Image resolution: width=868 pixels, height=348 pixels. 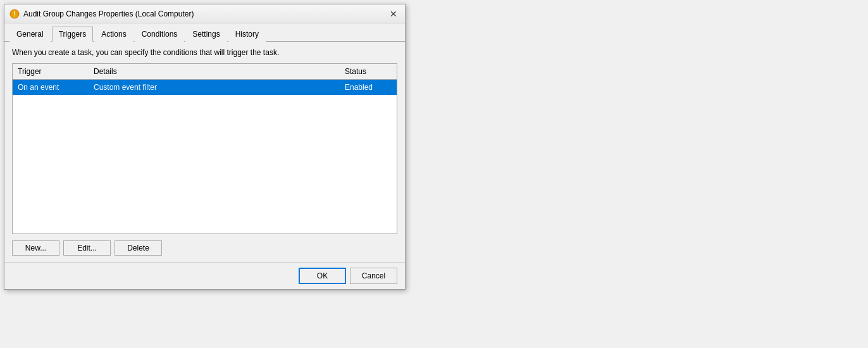 I want to click on title-bar-left: ! Audit Group Changes Properties (Local …, so click(x=101, y=14).